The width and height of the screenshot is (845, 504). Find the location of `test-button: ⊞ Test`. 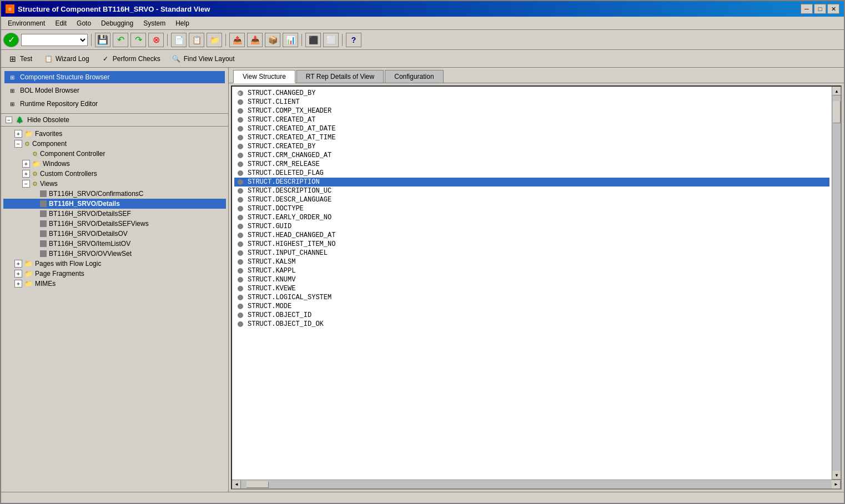

test-button: ⊞ Test is located at coordinates (20, 59).